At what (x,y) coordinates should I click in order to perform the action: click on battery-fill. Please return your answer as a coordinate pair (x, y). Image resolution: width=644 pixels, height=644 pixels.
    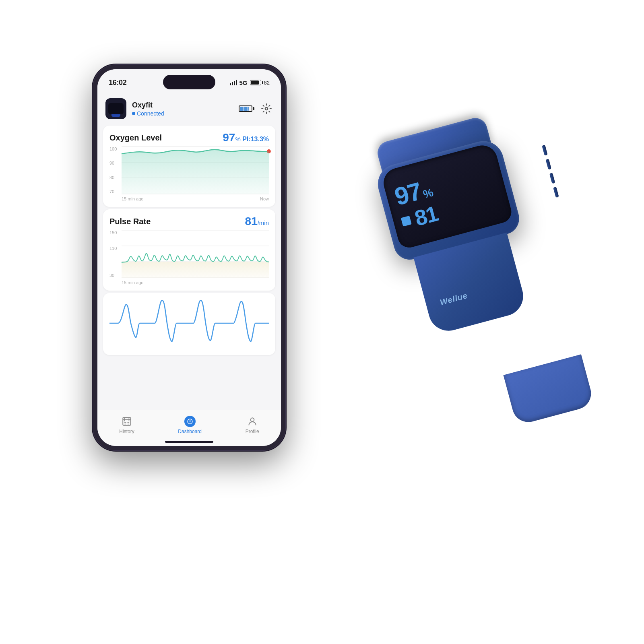
    Looking at the image, I should click on (255, 83).